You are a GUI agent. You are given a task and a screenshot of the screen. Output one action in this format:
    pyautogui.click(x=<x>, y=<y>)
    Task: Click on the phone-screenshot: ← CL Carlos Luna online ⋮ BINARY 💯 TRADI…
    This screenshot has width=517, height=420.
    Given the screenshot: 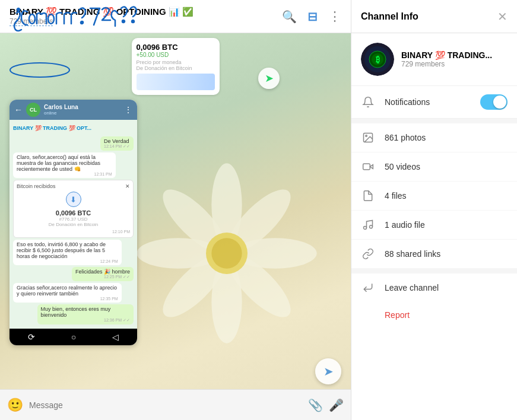 What is the action you would take?
    pyautogui.click(x=74, y=222)
    